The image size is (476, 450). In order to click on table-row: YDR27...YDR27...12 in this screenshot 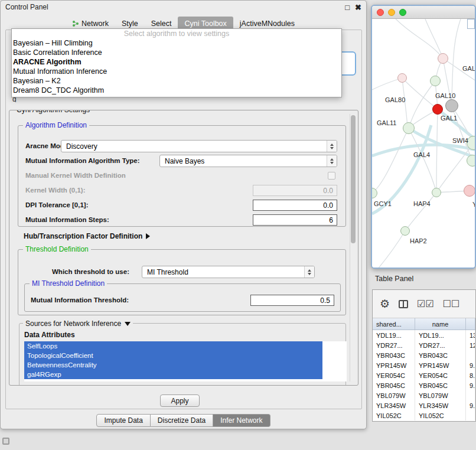, I will do `click(424, 345)`.